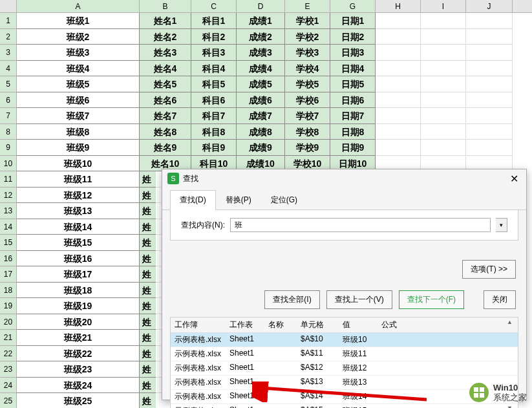 The width and height of the screenshot is (532, 408). What do you see at coordinates (214, 116) in the screenshot?
I see `cell: 科目7` at bounding box center [214, 116].